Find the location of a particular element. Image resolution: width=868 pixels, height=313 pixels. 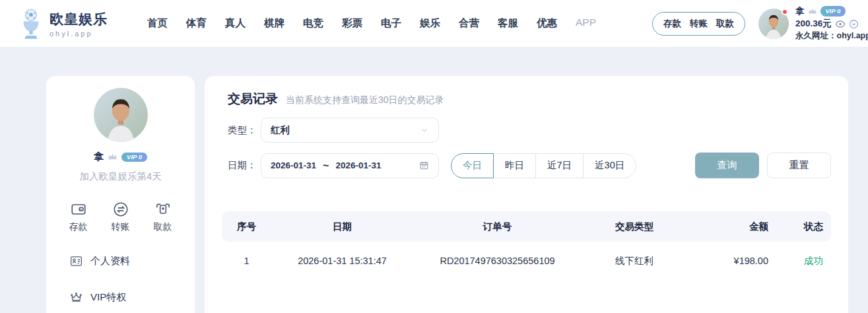

date-filter-label: 日期： is located at coordinates (244, 165).